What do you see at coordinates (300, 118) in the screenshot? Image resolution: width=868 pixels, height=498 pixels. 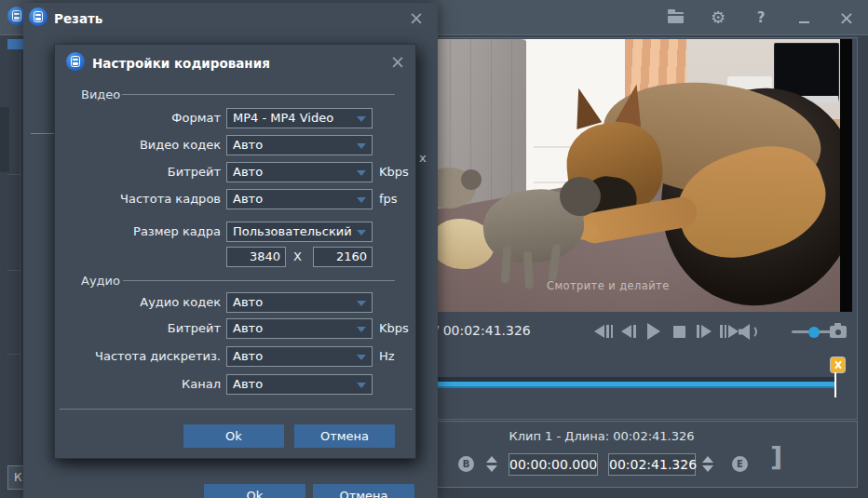 I see `format-select: MP4 - MP4 Video` at bounding box center [300, 118].